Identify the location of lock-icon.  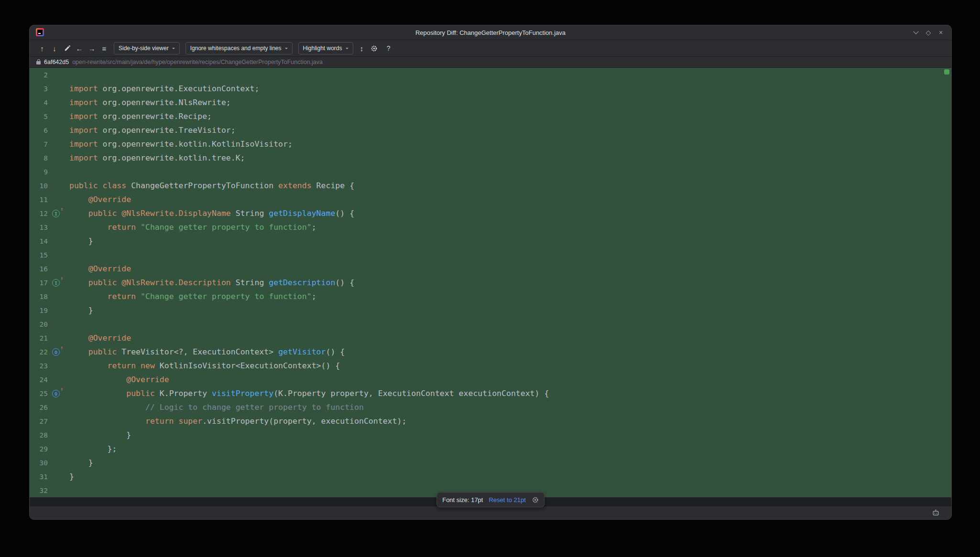
(38, 63).